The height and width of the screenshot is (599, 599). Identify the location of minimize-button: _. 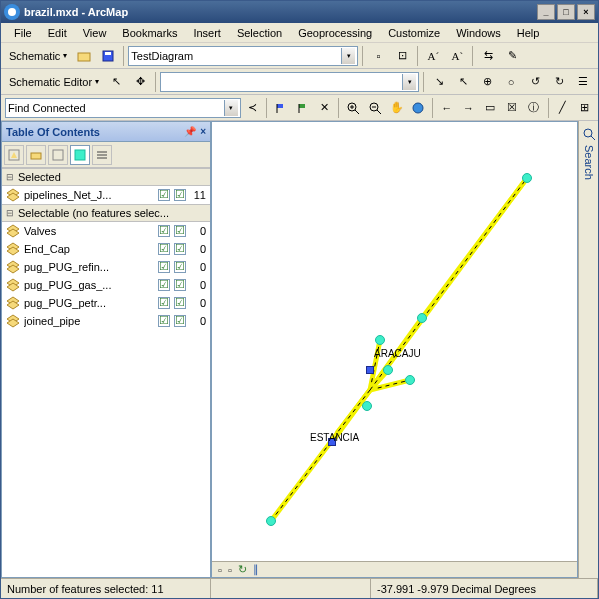
(546, 12).